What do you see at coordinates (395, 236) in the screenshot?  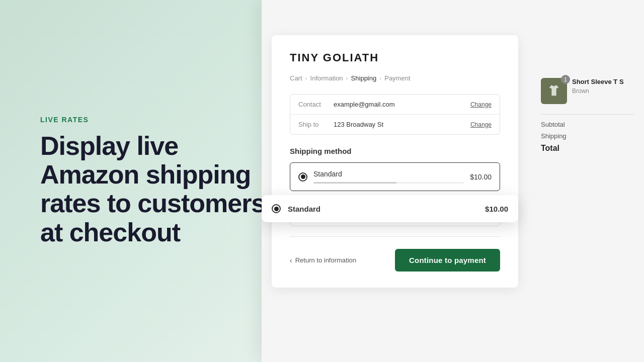 I see `footer-divider` at bounding box center [395, 236].